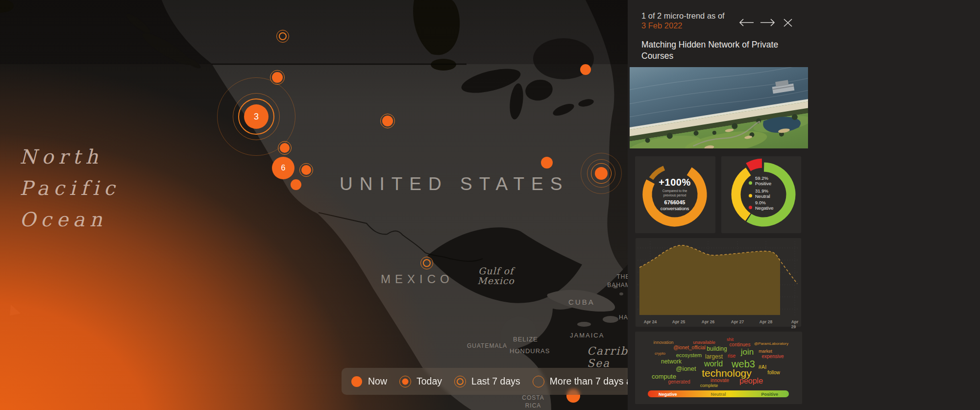  I want to click on sentiment-legend-text: 59.2%Positive, so click(763, 181).